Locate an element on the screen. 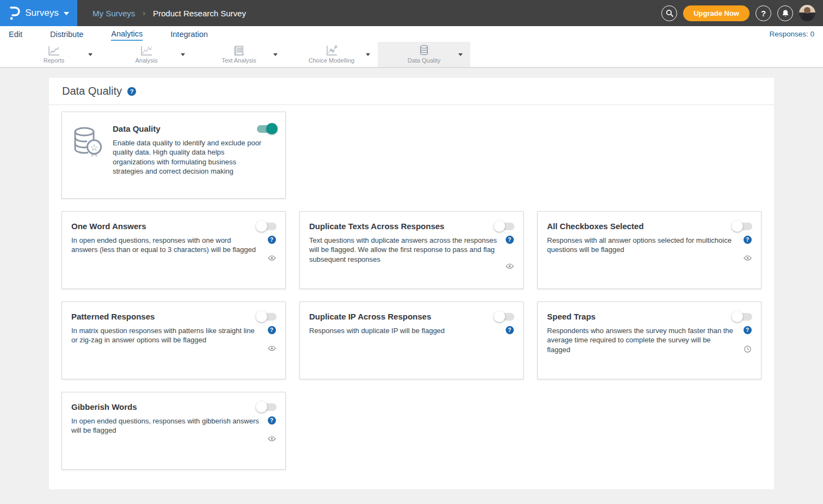 Image resolution: width=823 pixels, height=504 pixels. tab-choice-modelling: Choice Modelling is located at coordinates (331, 54).